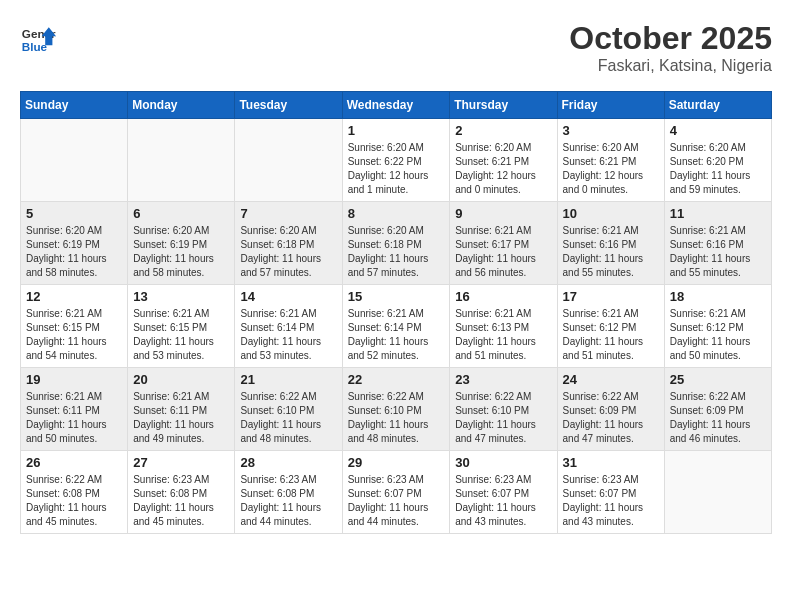 This screenshot has width=792, height=612. What do you see at coordinates (503, 296) in the screenshot?
I see `day-number: 16` at bounding box center [503, 296].